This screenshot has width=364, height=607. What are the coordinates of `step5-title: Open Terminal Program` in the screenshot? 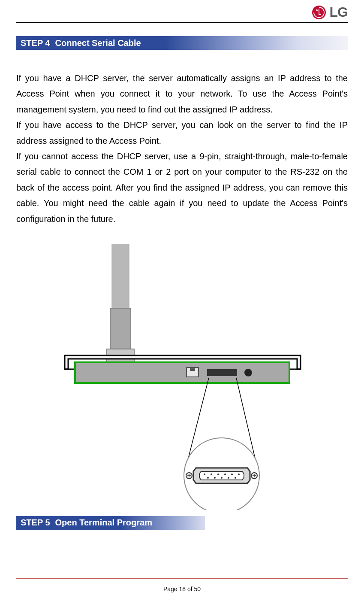 It's located at (104, 523).